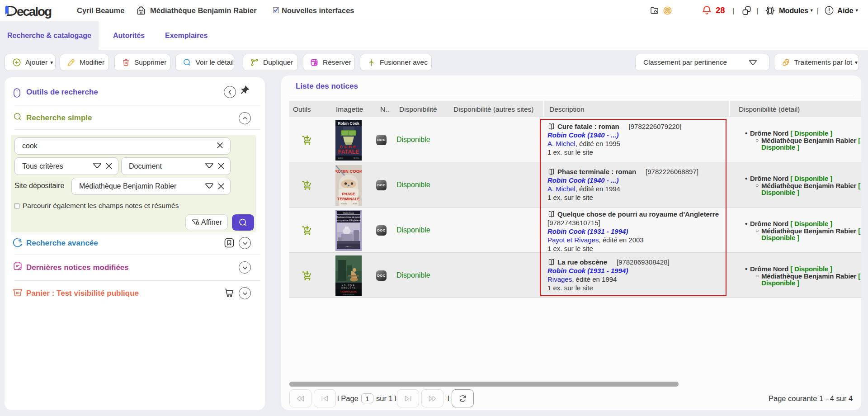 The width and height of the screenshot is (868, 416). Describe the element at coordinates (34, 12) in the screenshot. I see `svg-text: ecalog` at that location.